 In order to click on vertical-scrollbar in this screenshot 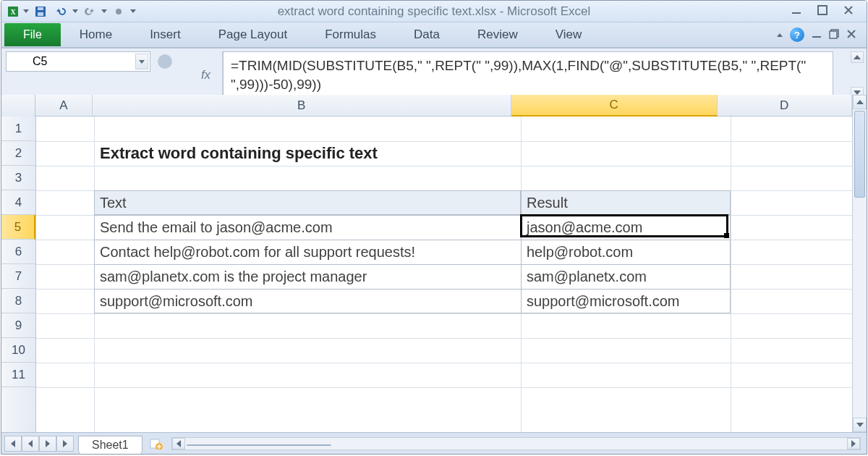, I will do `click(859, 263)`.